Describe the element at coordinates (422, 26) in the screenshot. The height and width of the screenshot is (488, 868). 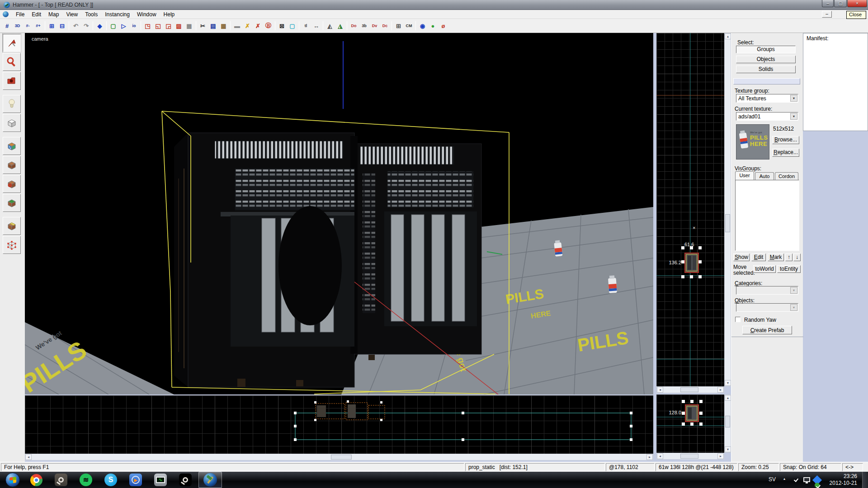
I see `toolbar-pointfile-button: ◉` at that location.